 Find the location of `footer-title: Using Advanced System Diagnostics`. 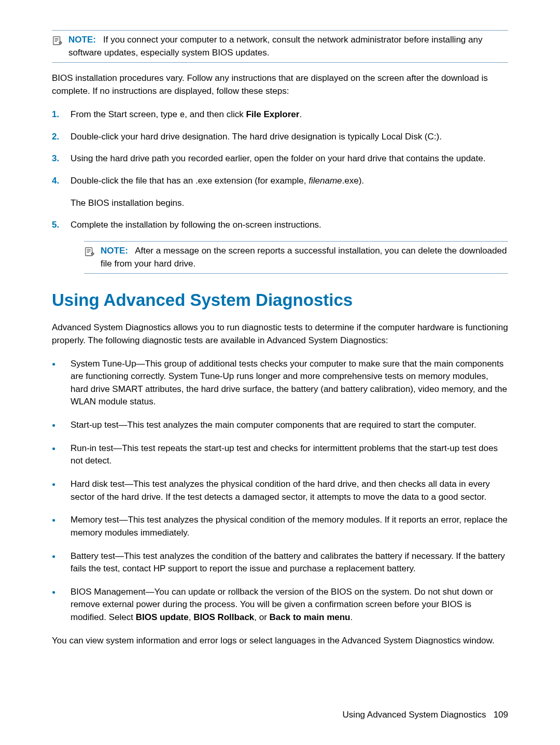

footer-title: Using Advanced System Diagnostics is located at coordinates (415, 714).